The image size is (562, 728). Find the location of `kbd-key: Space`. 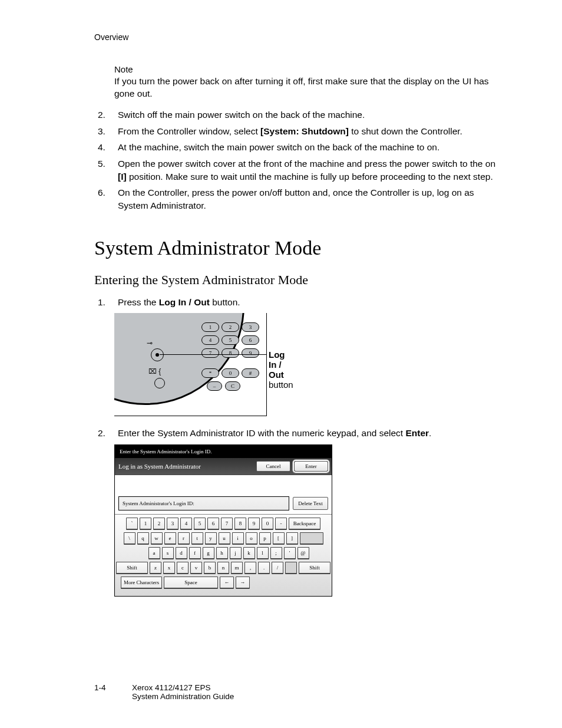

kbd-key: Space is located at coordinates (191, 582).